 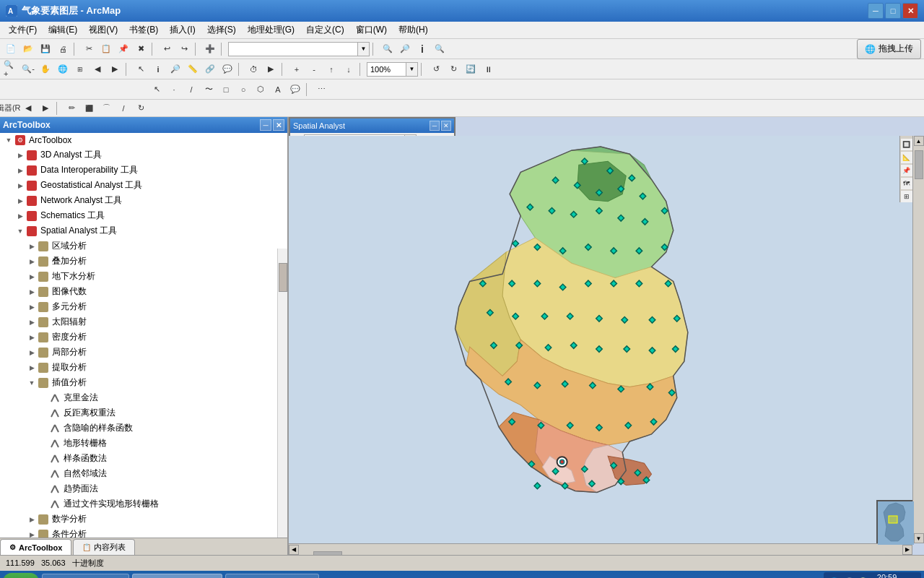 What do you see at coordinates (141, 49) in the screenshot?
I see `delete-button: ✖` at bounding box center [141, 49].